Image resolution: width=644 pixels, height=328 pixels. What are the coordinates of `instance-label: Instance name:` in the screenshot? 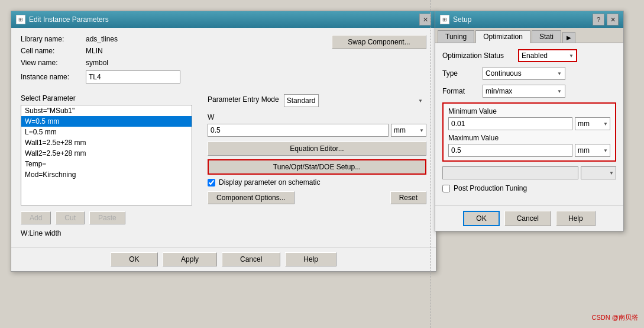 It's located at (53, 77).